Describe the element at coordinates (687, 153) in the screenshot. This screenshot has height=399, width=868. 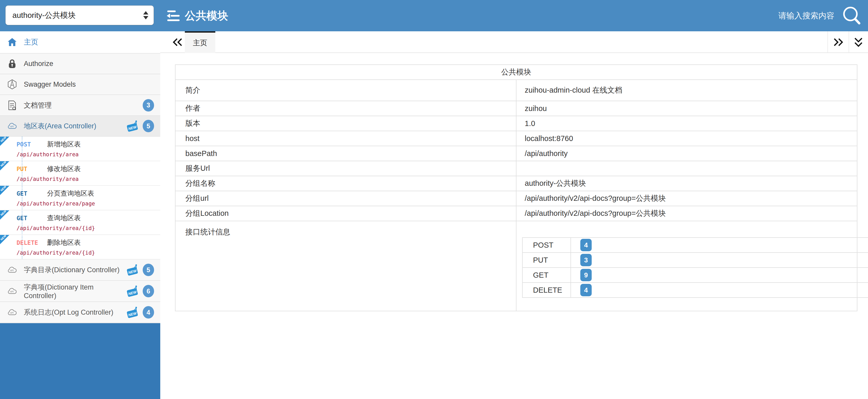
I see `info-value: /api/authority` at that location.